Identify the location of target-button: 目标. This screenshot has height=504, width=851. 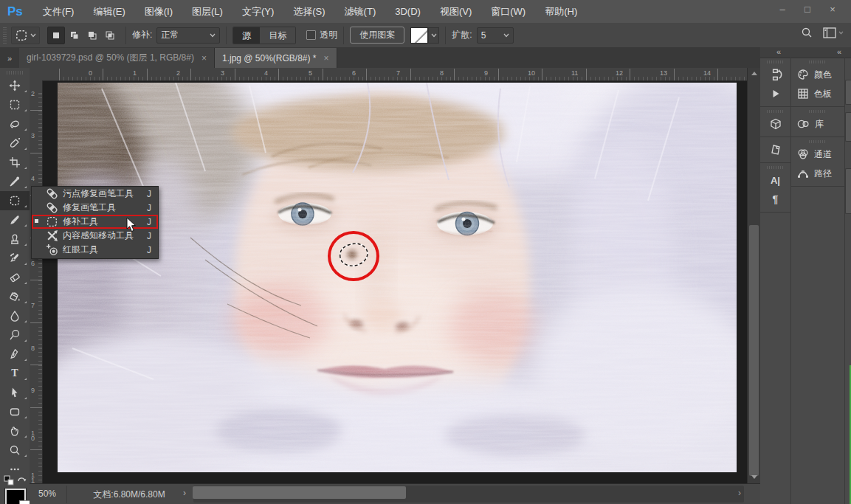
(278, 35).